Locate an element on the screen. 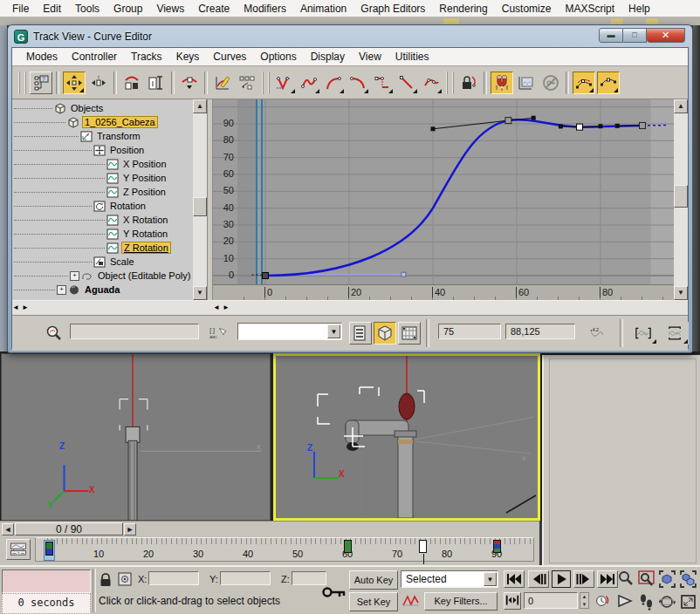 This screenshot has width=700, height=614. time-configuration-icon is located at coordinates (601, 601).